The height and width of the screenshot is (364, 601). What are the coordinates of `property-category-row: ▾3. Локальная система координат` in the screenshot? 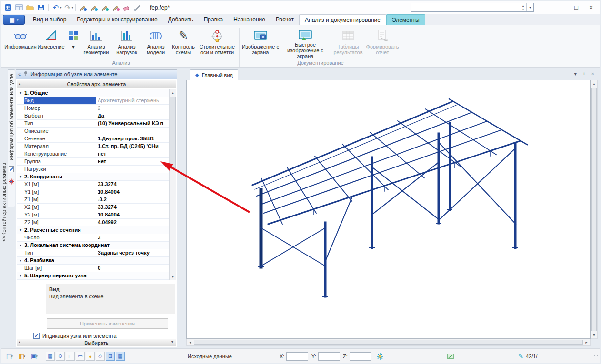 It's located at (93, 246).